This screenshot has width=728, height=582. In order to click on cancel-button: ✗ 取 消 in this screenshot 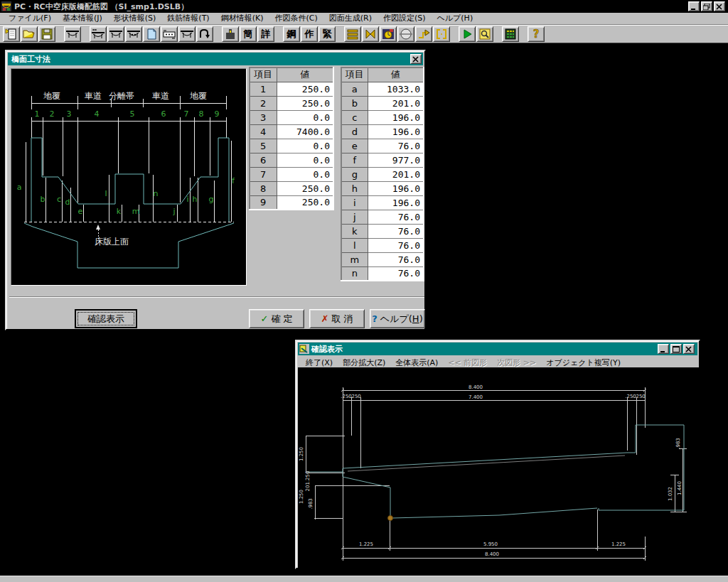, I will do `click(337, 318)`.